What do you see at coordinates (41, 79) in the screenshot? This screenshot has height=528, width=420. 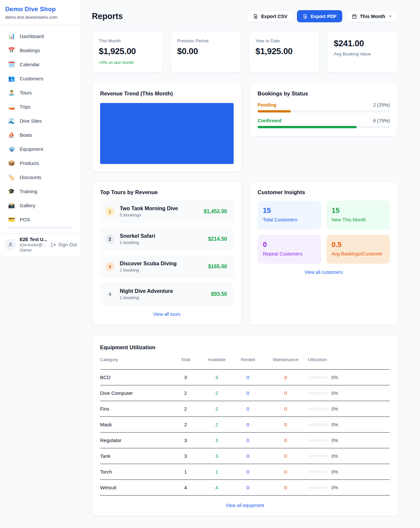 I see `sidebar-item-customers: 👥 Customers` at bounding box center [41, 79].